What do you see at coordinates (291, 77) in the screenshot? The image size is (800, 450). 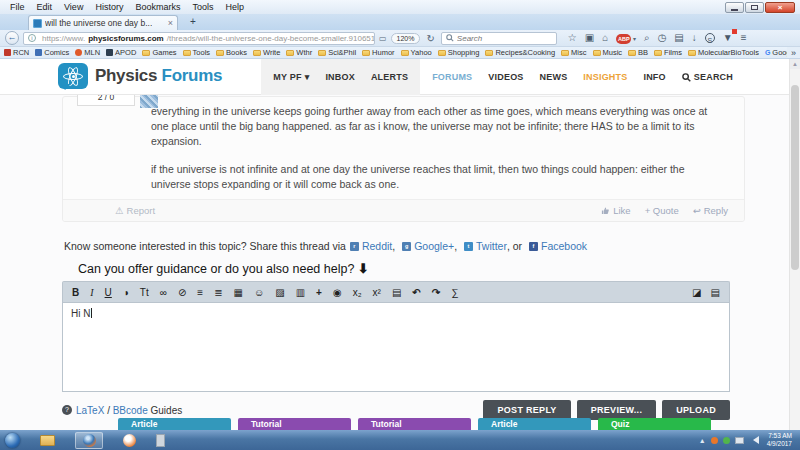 I see `nav-my-pf: MY PF▾` at bounding box center [291, 77].